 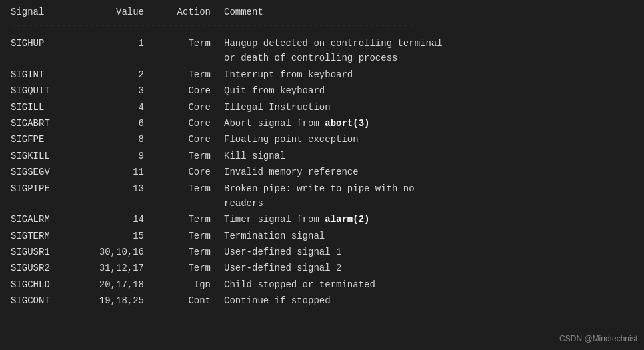 I want to click on signal-comment: Interrupt from keyboard, so click(x=429, y=75).